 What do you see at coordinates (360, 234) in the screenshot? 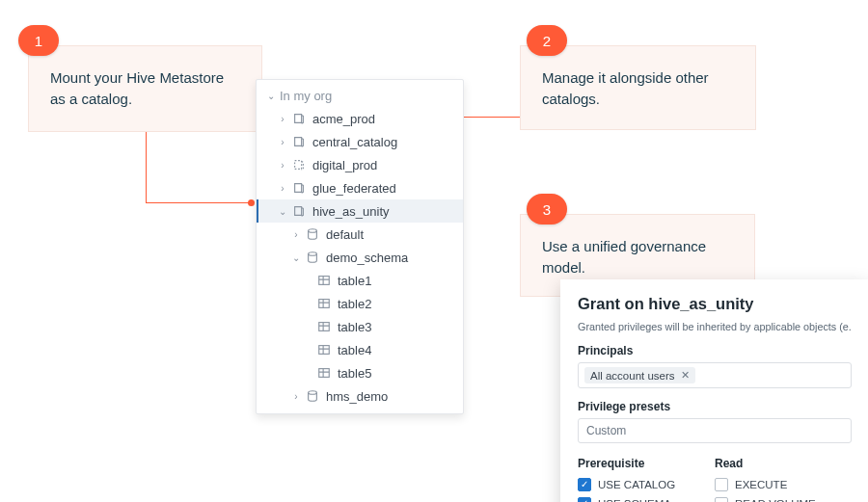
I see `tree-item-default: › default` at bounding box center [360, 234].